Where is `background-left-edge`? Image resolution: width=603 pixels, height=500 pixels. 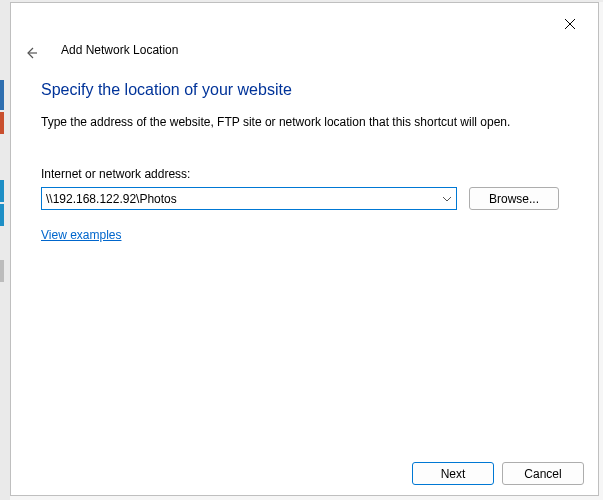 background-left-edge is located at coordinates (5, 250).